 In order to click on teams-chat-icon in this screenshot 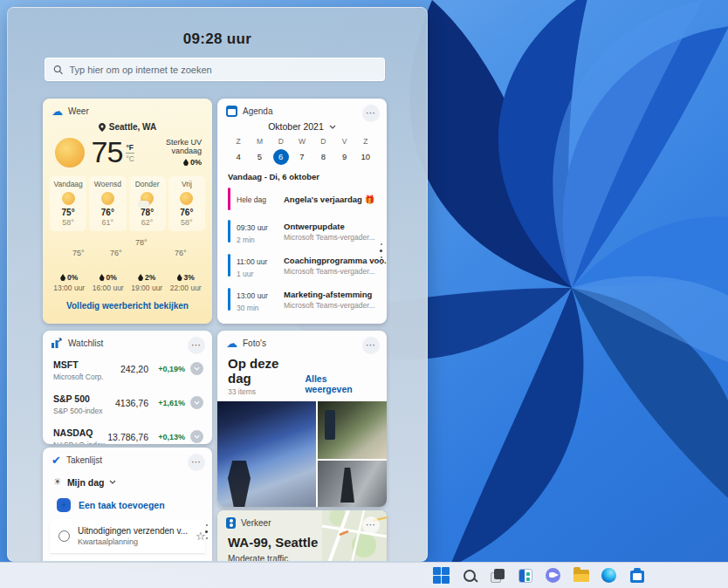, I will do `click(553, 576)`.